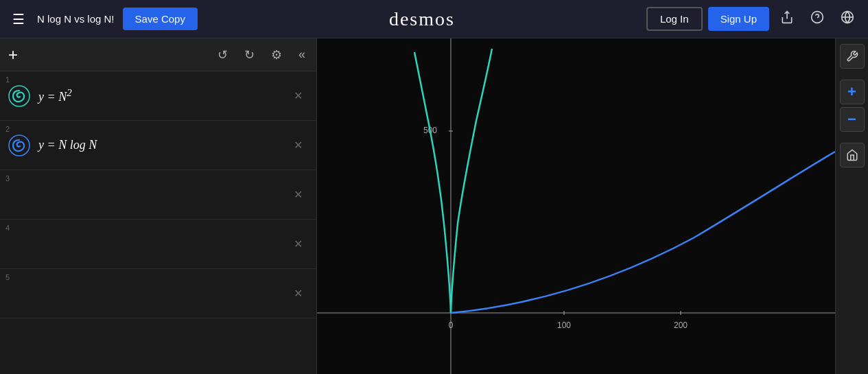 Image resolution: width=868 pixels, height=374 pixels. What do you see at coordinates (161, 19) in the screenshot?
I see `save-copy-button: Save Copy` at bounding box center [161, 19].